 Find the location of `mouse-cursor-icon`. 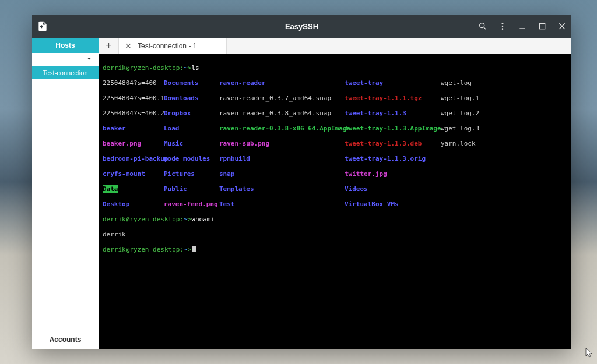

mouse-cursor-icon is located at coordinates (589, 354).